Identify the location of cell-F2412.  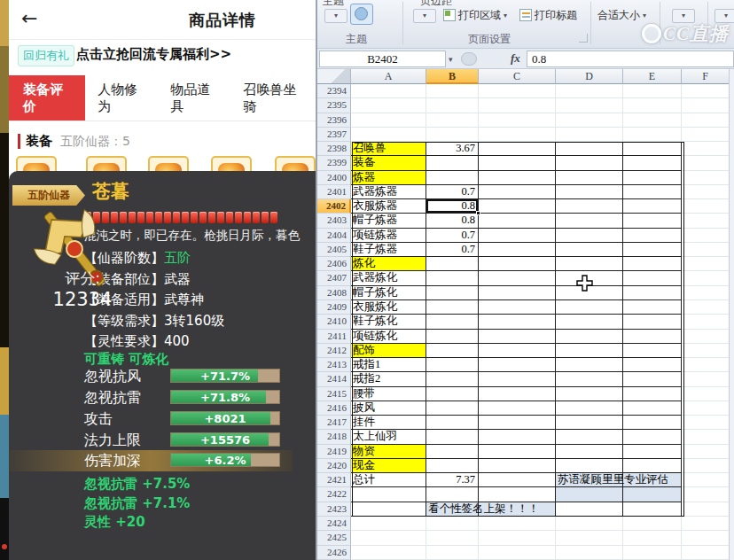
(706, 351).